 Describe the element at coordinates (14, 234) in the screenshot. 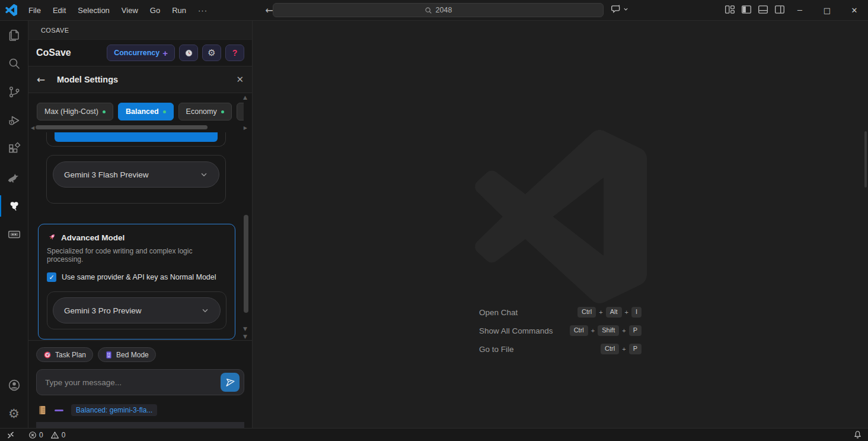

I see `activity-screencast` at that location.